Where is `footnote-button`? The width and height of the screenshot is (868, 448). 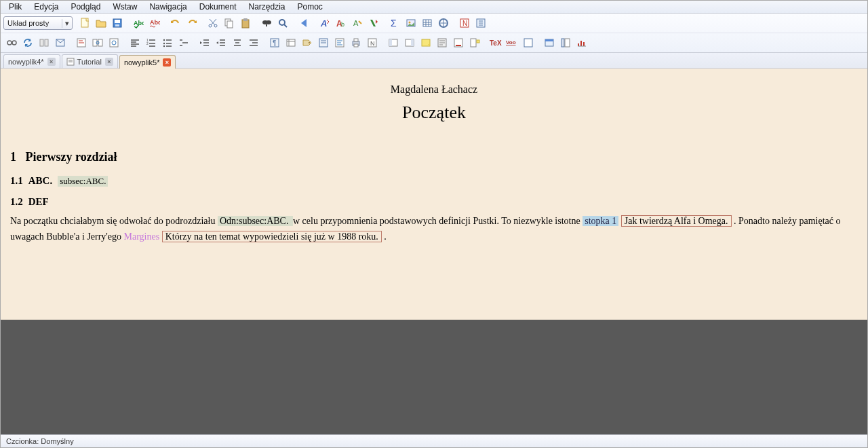
footnote-button is located at coordinates (458, 43).